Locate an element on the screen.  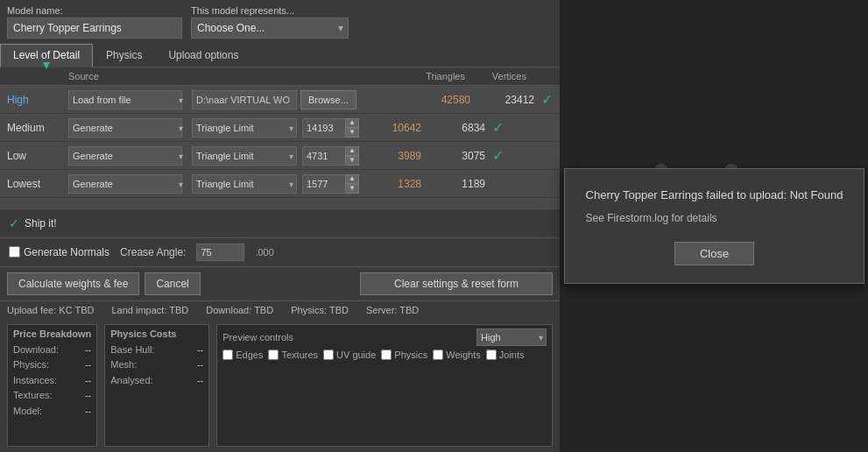
triangles-lowest: 1328 is located at coordinates (392, 184).